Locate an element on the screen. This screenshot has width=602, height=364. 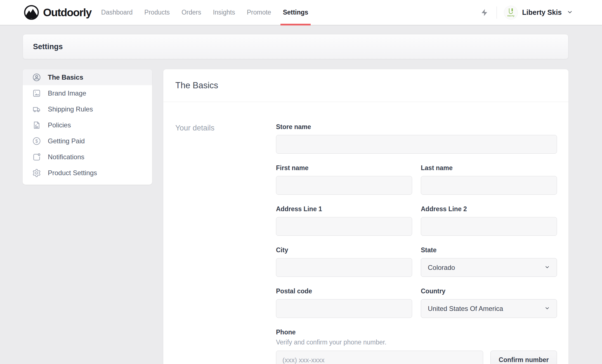
address-row: Address Line 1 Address Line 2 is located at coordinates (417, 221).